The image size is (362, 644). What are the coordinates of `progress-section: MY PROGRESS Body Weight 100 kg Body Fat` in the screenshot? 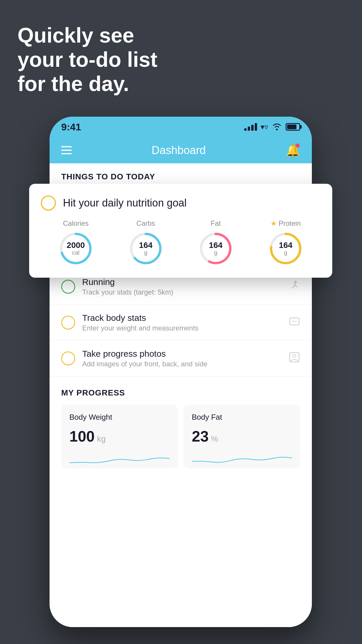 It's located at (181, 425).